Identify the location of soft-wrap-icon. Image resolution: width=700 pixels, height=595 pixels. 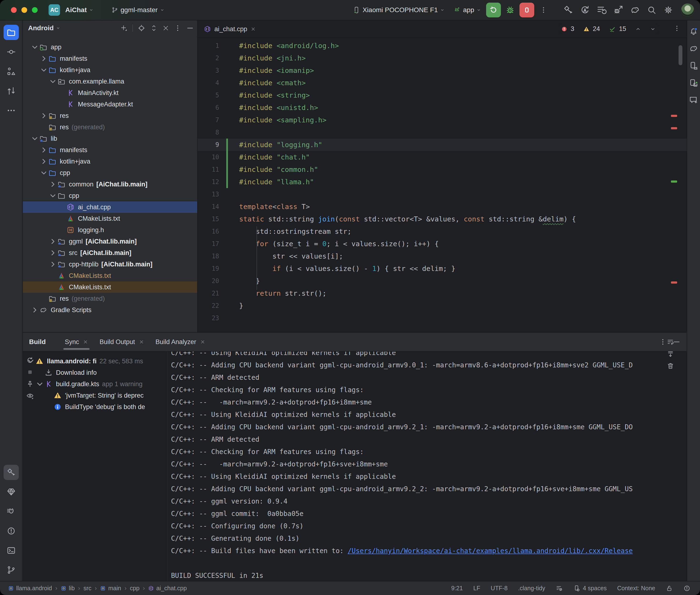
(671, 342).